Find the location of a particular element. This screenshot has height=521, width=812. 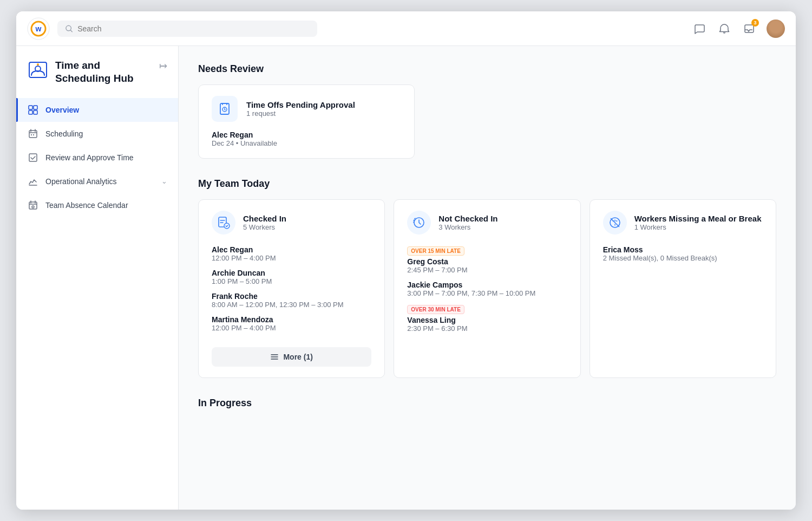

missing-meal-icon-box is located at coordinates (615, 223).